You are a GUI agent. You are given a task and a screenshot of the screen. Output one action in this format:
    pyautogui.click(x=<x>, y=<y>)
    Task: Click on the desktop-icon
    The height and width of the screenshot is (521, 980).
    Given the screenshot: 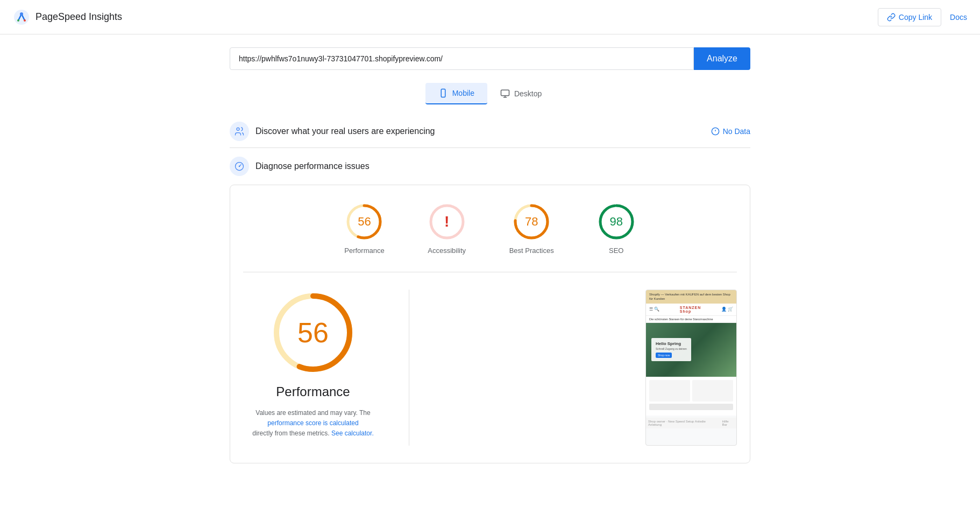 What is the action you would take?
    pyautogui.click(x=505, y=94)
    